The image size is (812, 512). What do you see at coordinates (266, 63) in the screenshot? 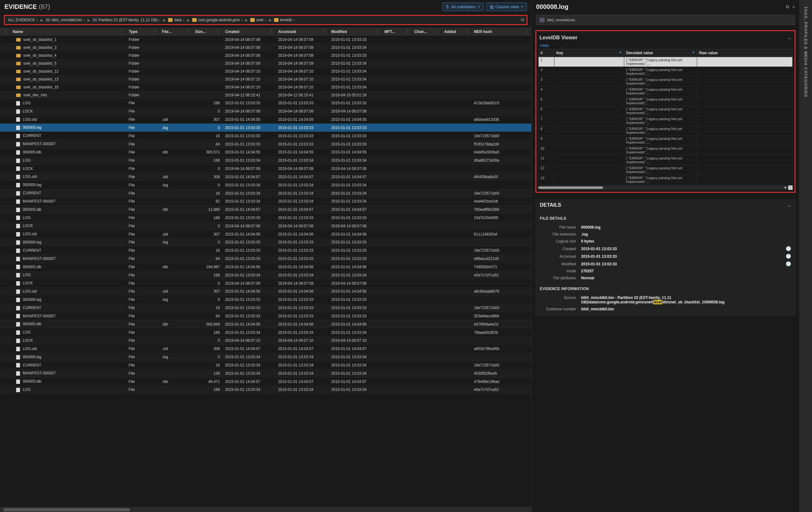
I see `table-row: snet_sb_blacklist_5Folder2019-04-14 08:0…` at bounding box center [266, 63].